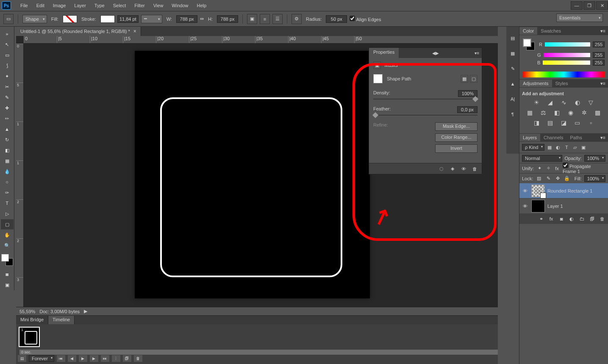 The height and width of the screenshot is (364, 608). Describe the element at coordinates (513, 38) in the screenshot. I see `history-icon: ▤` at that location.